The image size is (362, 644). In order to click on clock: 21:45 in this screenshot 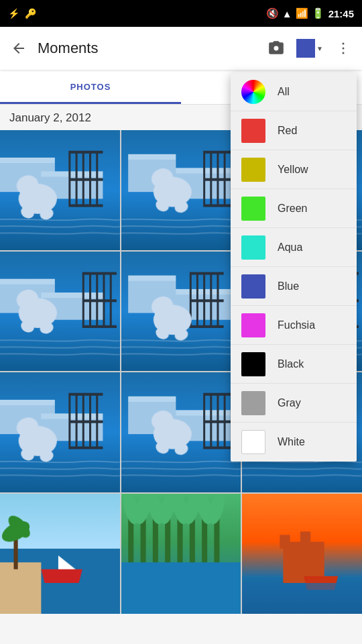, I will do `click(341, 13)`.